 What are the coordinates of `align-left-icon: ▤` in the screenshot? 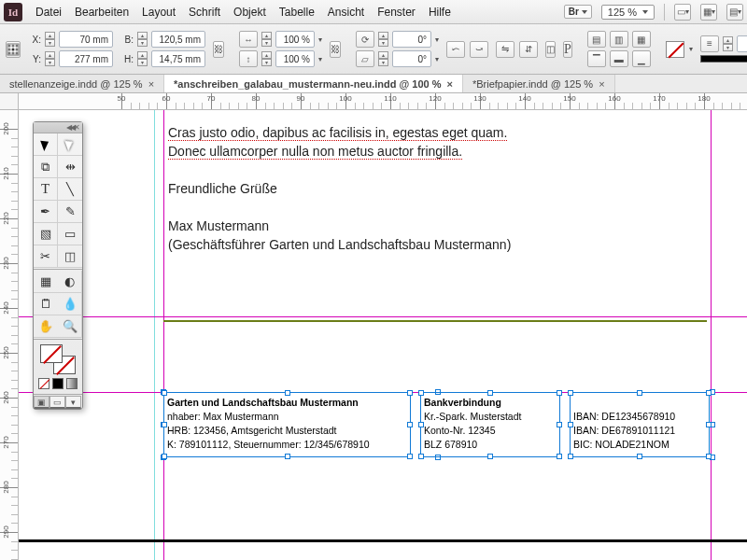 It's located at (597, 39).